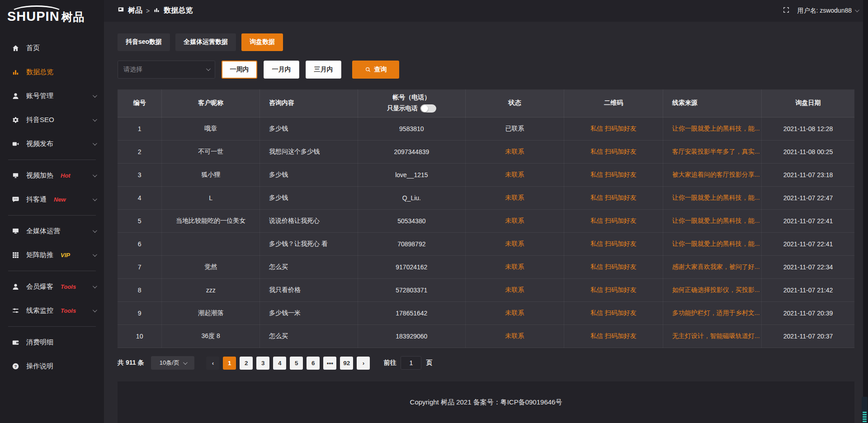  I want to click on page-button-4: 4, so click(279, 363).